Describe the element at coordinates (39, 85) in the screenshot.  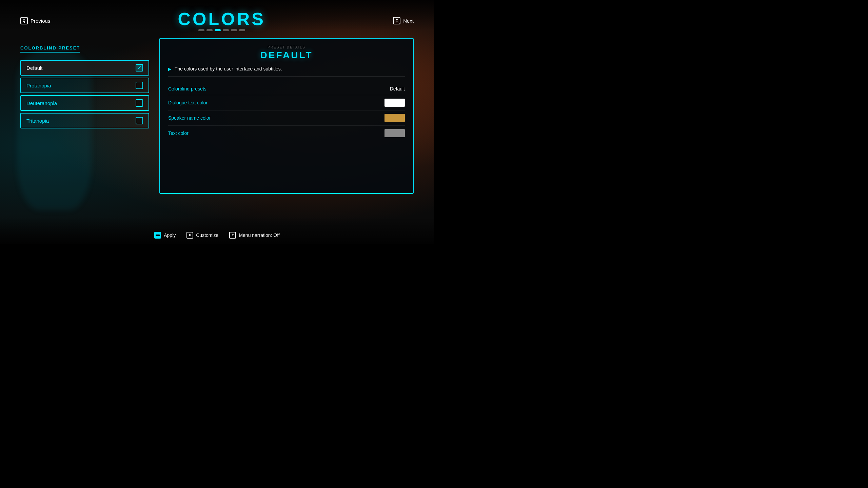
I see `preset-protanopia-label: Protanopia` at that location.